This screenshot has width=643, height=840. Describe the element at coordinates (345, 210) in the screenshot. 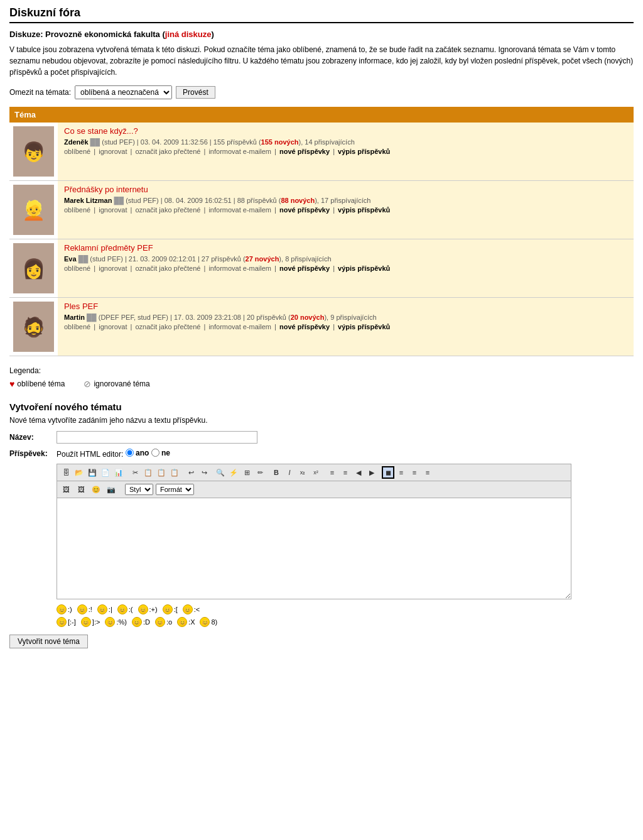

I see `topic-content-2: Přednášky po internetuMarek Litzman ██ (…` at that location.